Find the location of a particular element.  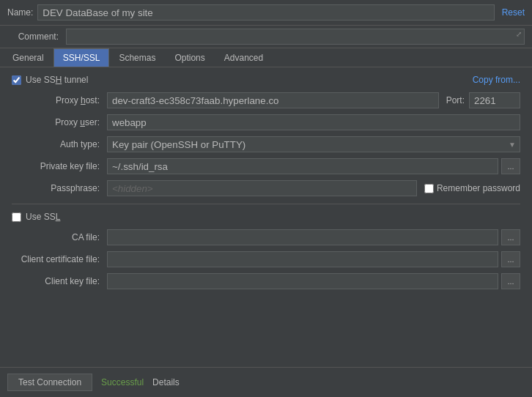

client-key-row: Client key file: ... is located at coordinates (266, 281).